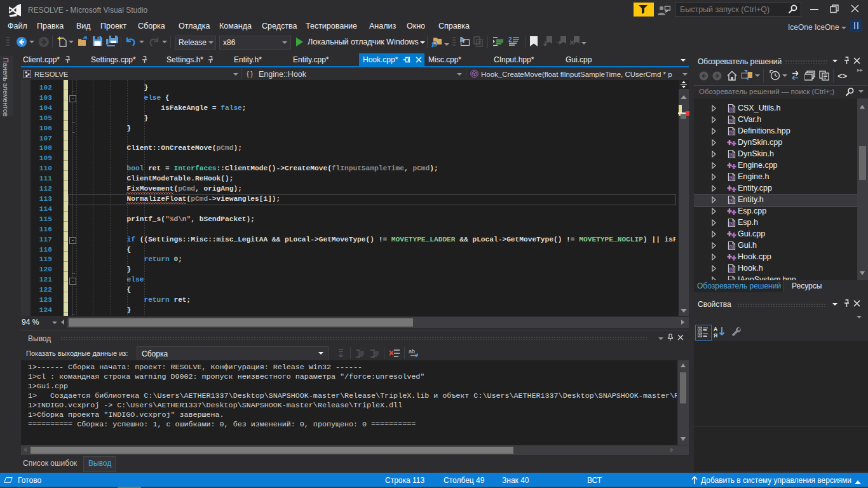  I want to click on svg-text: А, so click(715, 329).